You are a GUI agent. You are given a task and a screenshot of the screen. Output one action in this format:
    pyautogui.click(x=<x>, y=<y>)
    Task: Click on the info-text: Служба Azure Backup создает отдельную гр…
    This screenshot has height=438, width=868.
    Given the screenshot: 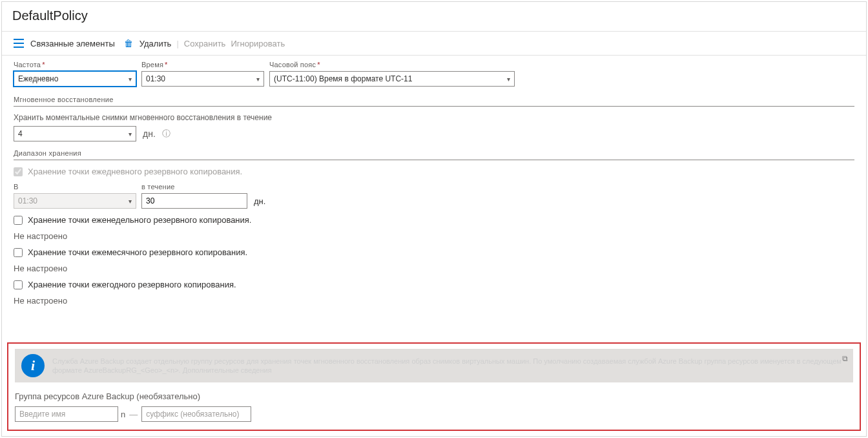 What is the action you would take?
    pyautogui.click(x=450, y=366)
    